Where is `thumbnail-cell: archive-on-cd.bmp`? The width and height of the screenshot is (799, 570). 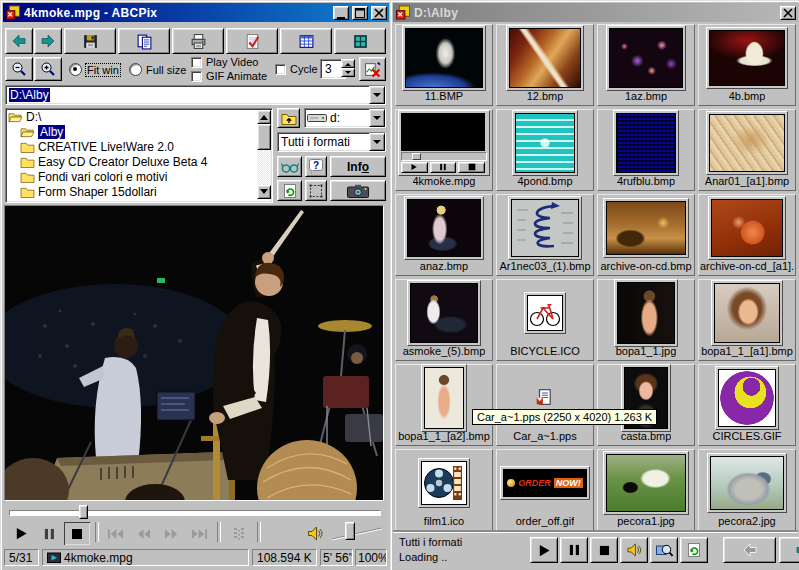
thumbnail-cell: archive-on-cd.bmp is located at coordinates (646, 235).